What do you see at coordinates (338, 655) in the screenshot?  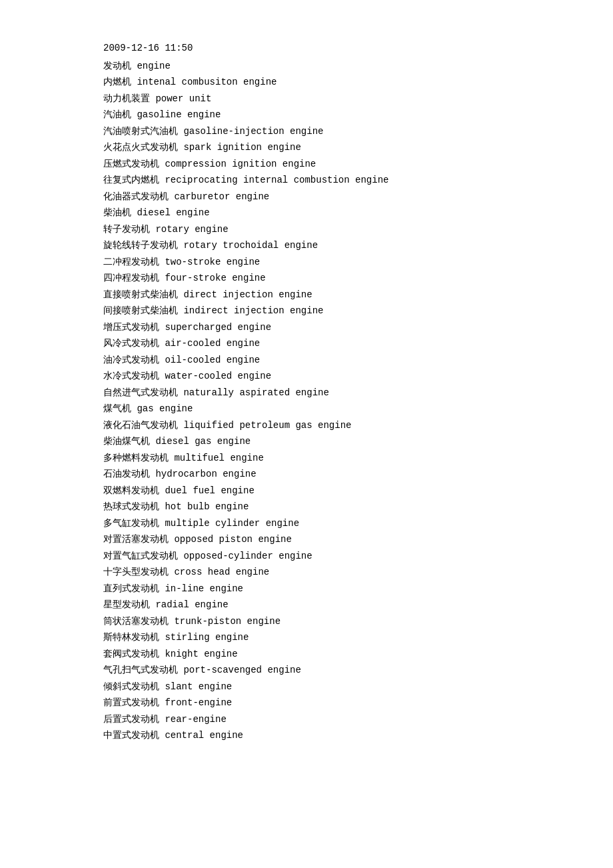 I see `list-item: 套阀式发动机 knight engine` at bounding box center [338, 655].